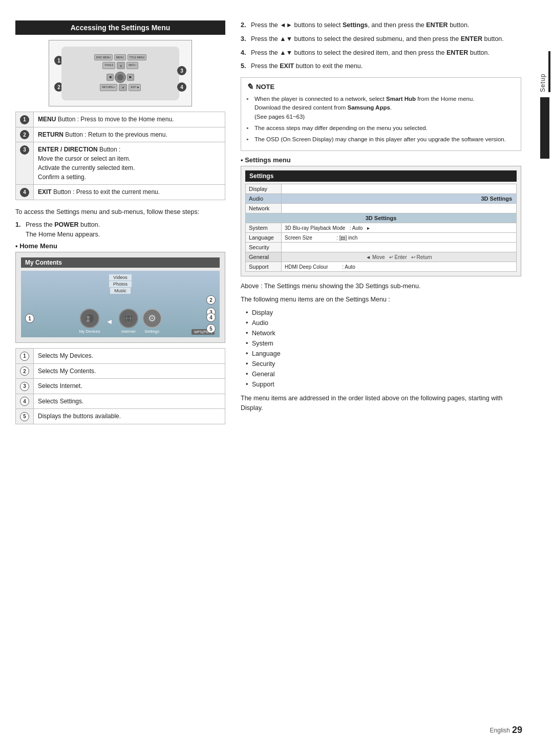 The height and width of the screenshot is (756, 553). What do you see at coordinates (381, 218) in the screenshot?
I see `settings-submenu-header: 3D Settings` at bounding box center [381, 218].